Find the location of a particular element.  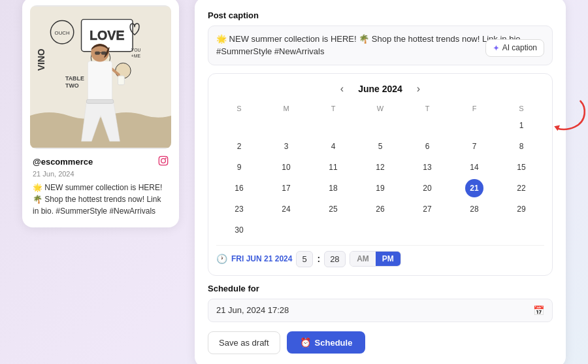

calendar-prev-button: ‹ is located at coordinates (342, 89).